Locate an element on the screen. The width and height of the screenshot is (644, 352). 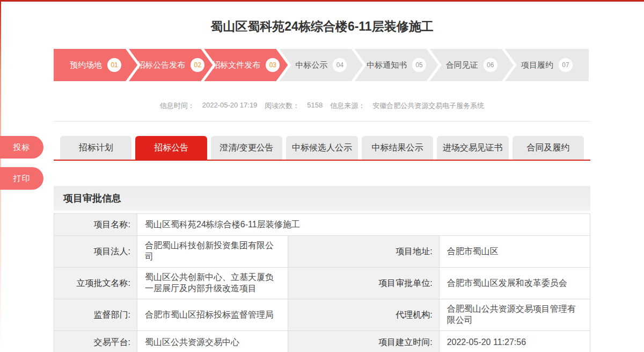
info-time-value: 2022-05-20 17:19 is located at coordinates (230, 106).